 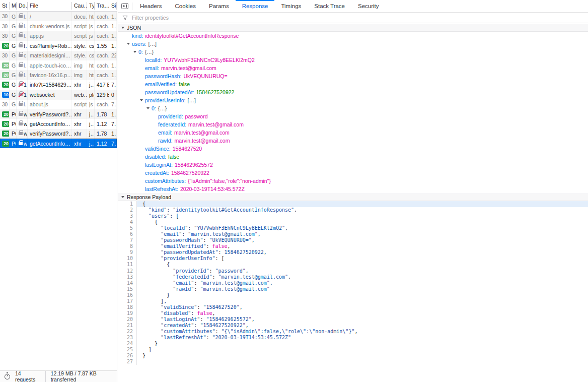 I want to click on toggle-details-pane-button, so click(x=125, y=6).